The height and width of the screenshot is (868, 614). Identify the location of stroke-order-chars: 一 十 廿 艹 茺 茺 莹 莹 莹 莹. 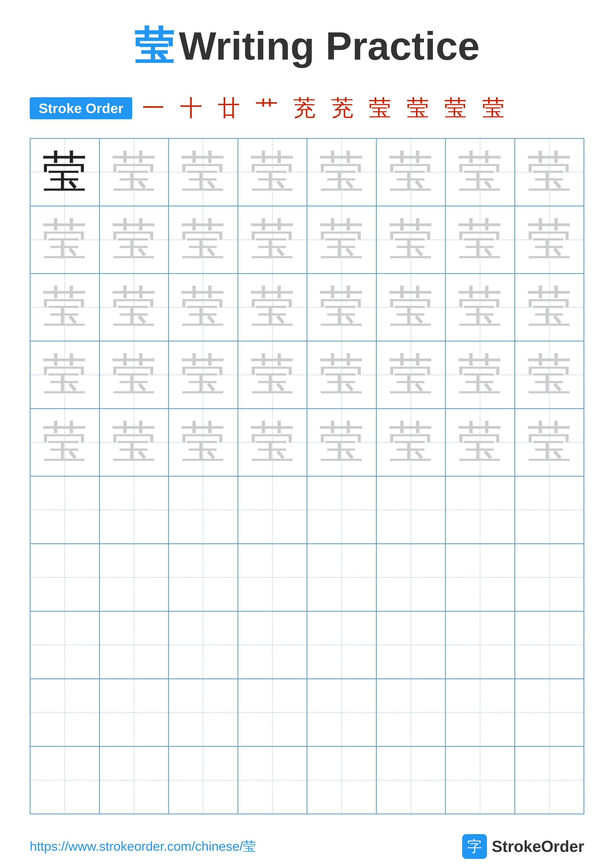
(326, 108).